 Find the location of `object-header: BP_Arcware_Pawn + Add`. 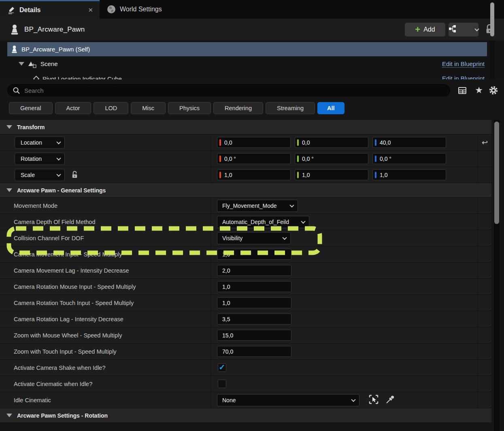

object-header: BP_Arcware_Pawn + Add is located at coordinates (252, 30).